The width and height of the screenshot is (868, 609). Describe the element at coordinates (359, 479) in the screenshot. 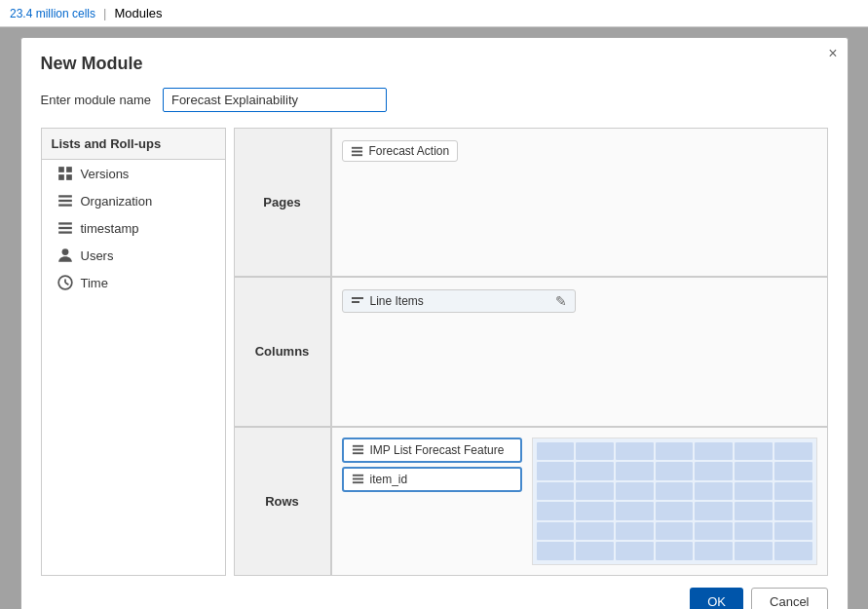

I see `list-icon-item` at that location.